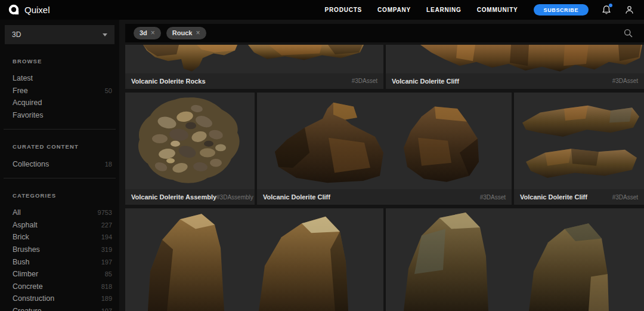 The image size is (644, 311). What do you see at coordinates (186, 33) in the screenshot?
I see `search-tag-rouck: Rouck ×` at bounding box center [186, 33].